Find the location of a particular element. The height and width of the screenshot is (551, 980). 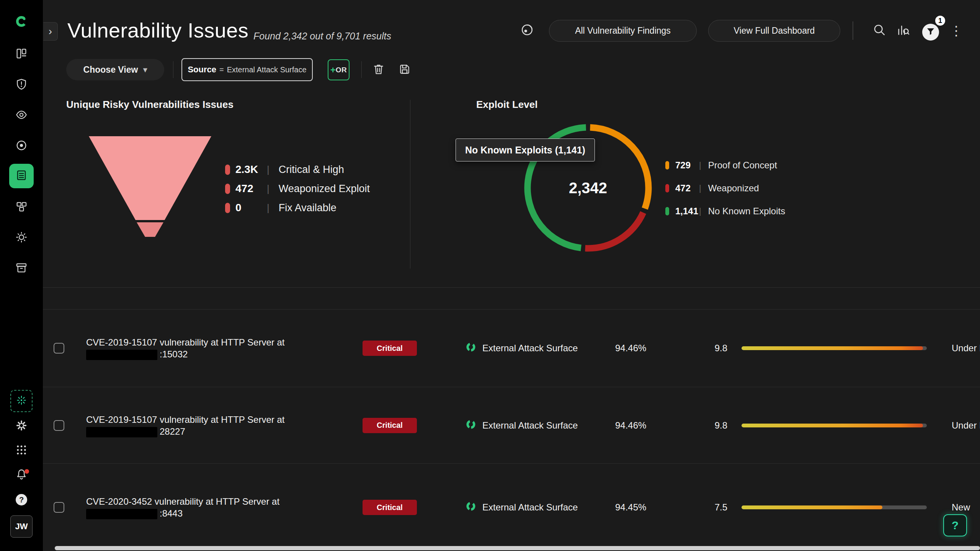

archive-box-icon is located at coordinates (21, 269).